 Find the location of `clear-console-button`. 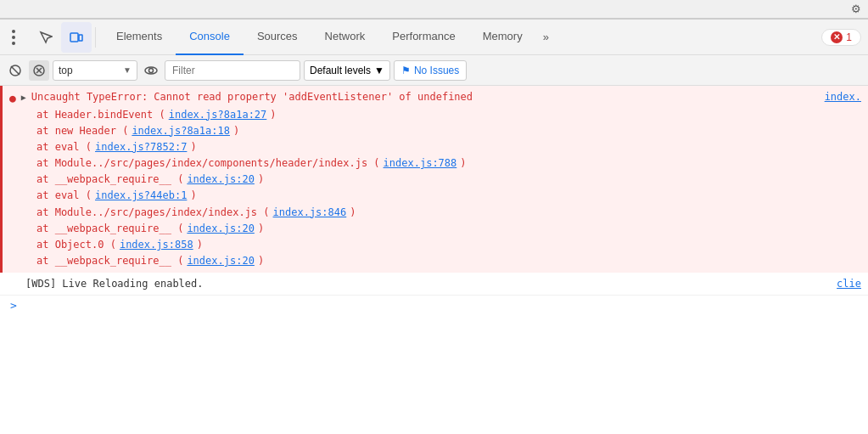

clear-console-button is located at coordinates (15, 70).